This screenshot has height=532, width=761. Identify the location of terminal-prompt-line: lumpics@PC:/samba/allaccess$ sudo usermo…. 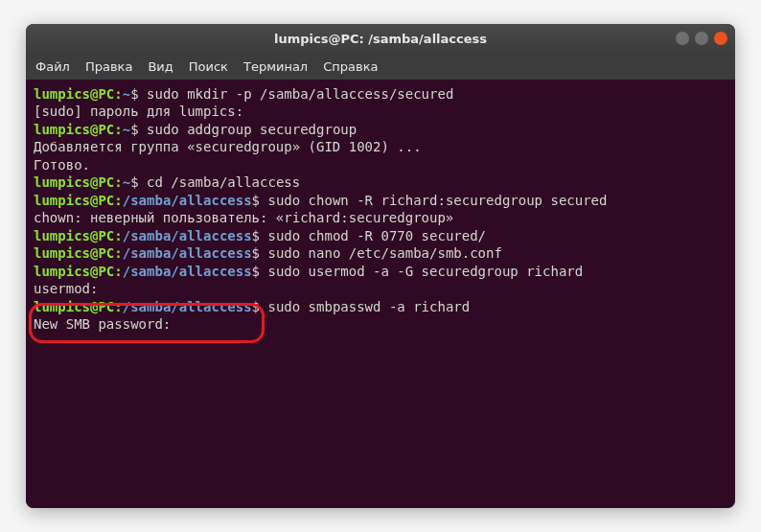
(380, 271).